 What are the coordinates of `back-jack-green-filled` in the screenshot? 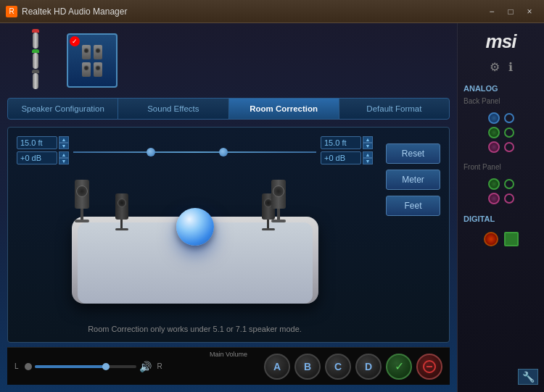 It's located at (494, 133).